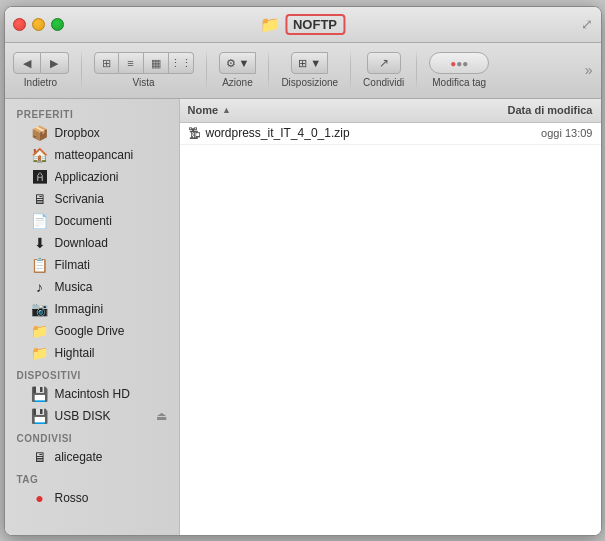 The image size is (605, 541). I want to click on nav-buttons: ◀ ▶, so click(41, 63).